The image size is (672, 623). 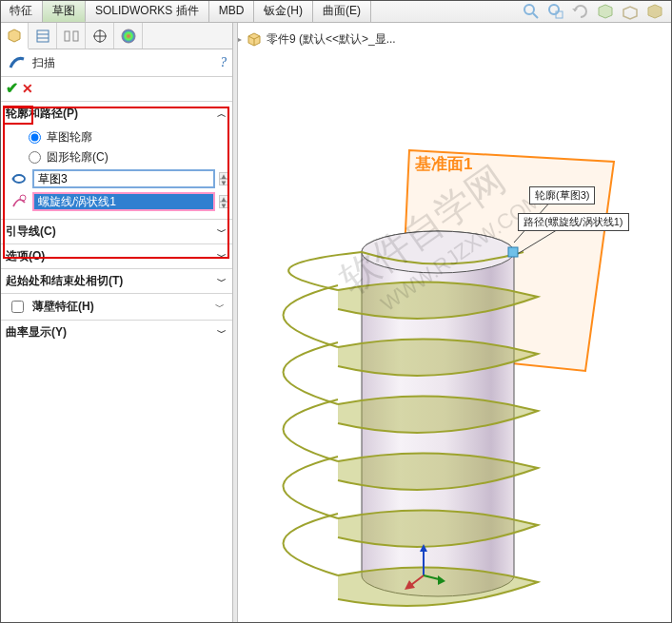 What do you see at coordinates (71, 36) in the screenshot?
I see `fm-tab-configurationmanager` at bounding box center [71, 36].